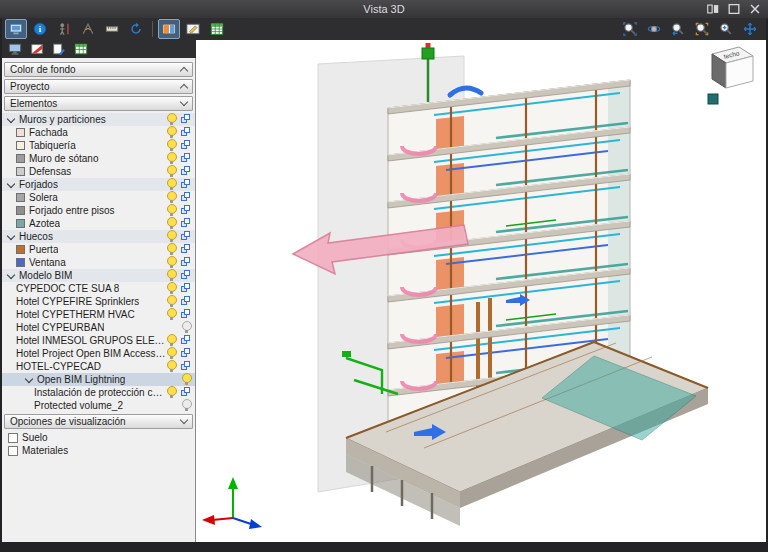  I want to click on option-row: Suelo, so click(98, 438).